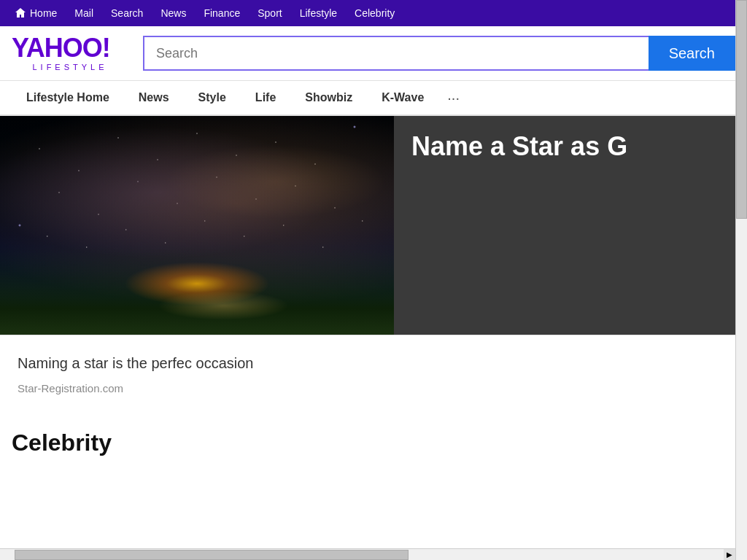  I want to click on nav-celebrity: Celebrity, so click(375, 13).